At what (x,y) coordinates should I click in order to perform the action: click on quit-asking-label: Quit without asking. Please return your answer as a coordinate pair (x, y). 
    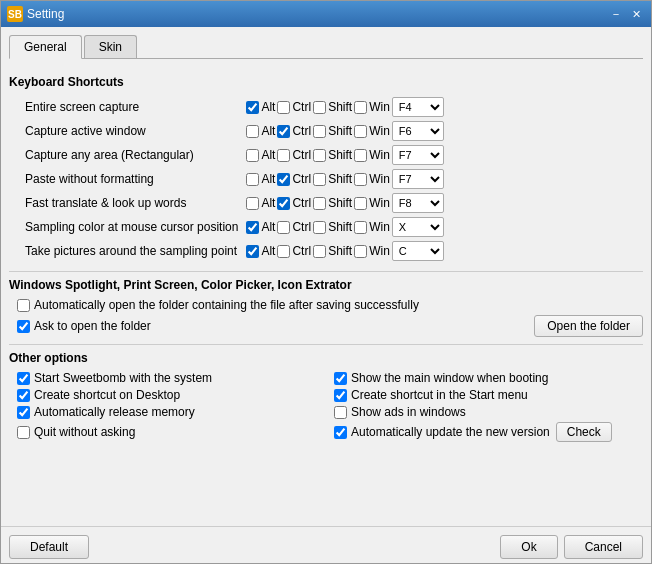
    Looking at the image, I should click on (172, 432).